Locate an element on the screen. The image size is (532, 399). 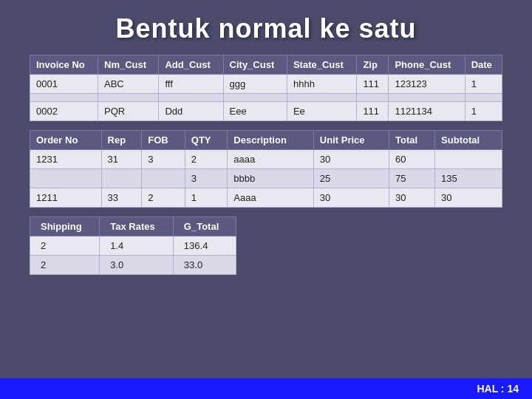
column-header: G_Total is located at coordinates (204, 227).